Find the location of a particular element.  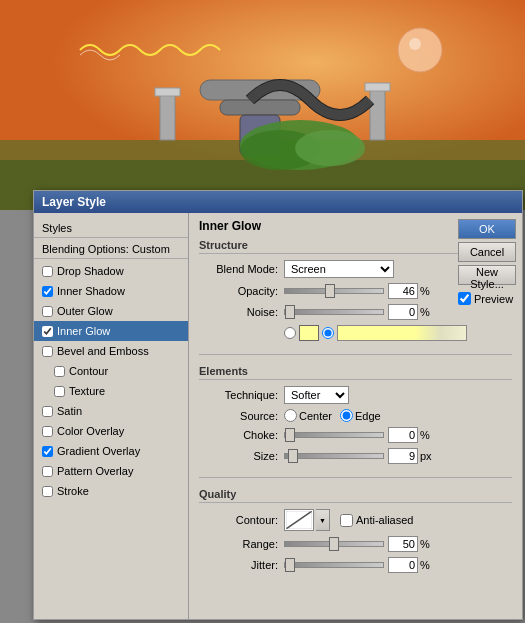

style-item-drop-shadow: Drop Shadow is located at coordinates (111, 271).